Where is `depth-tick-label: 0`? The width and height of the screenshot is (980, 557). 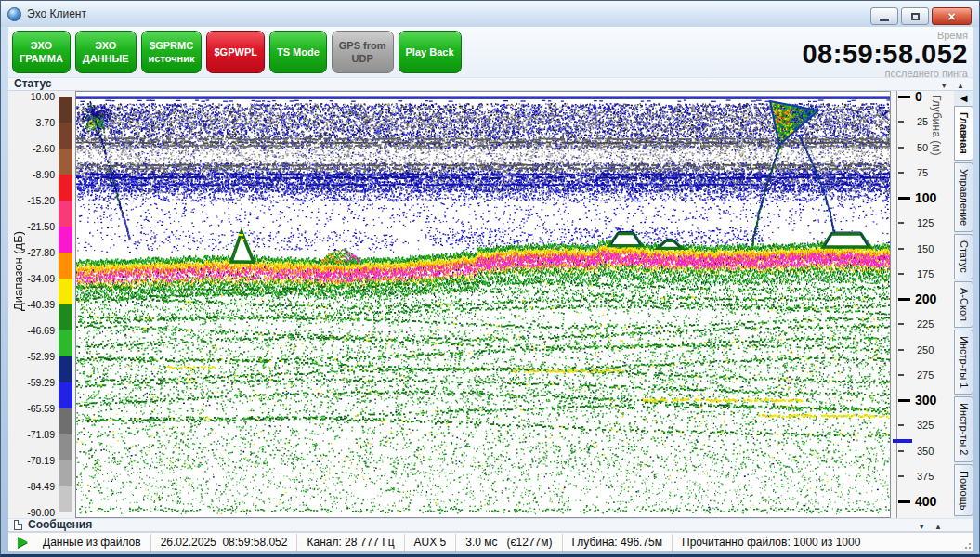
depth-tick-label: 0 is located at coordinates (919, 97).